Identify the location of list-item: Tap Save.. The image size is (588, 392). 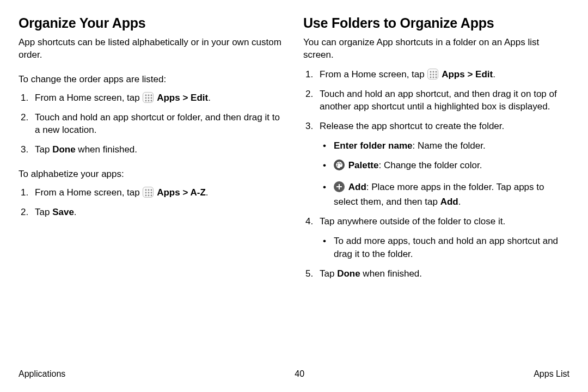
(151, 212).